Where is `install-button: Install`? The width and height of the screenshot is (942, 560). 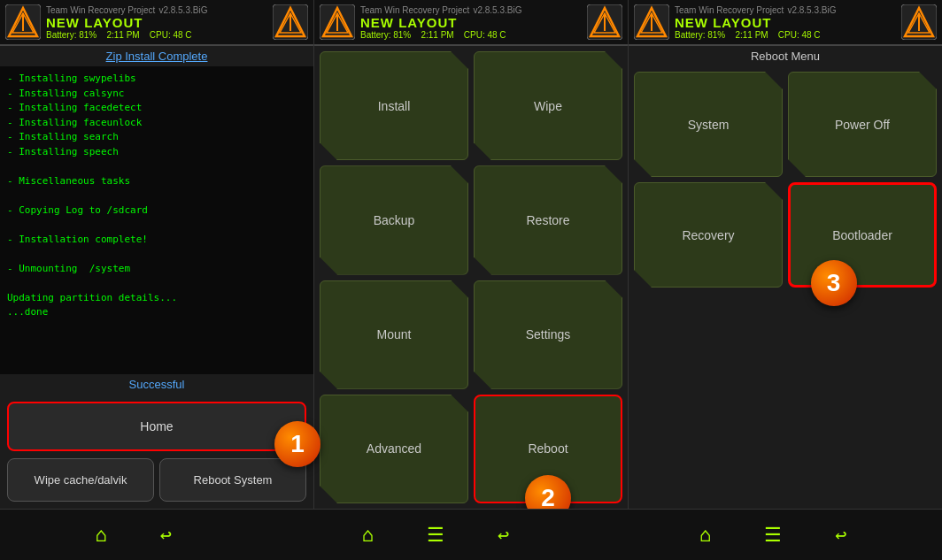
install-button: Install is located at coordinates (394, 106).